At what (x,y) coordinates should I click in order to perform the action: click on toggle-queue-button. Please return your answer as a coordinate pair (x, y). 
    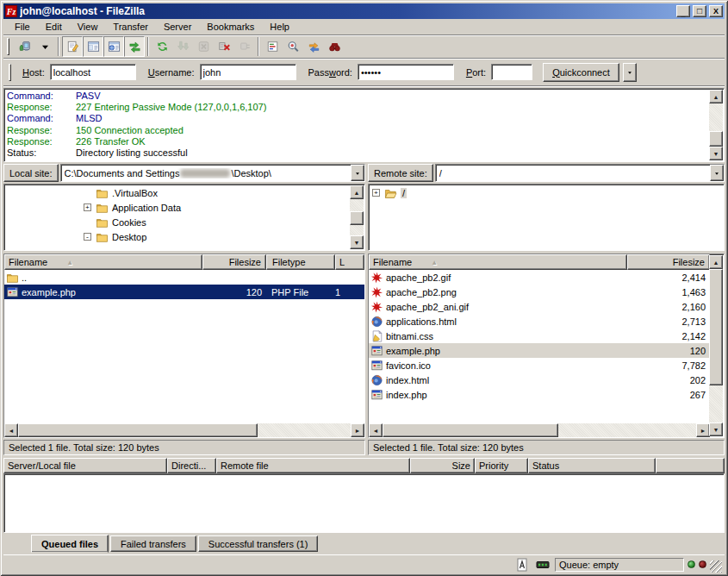
    Looking at the image, I should click on (134, 47).